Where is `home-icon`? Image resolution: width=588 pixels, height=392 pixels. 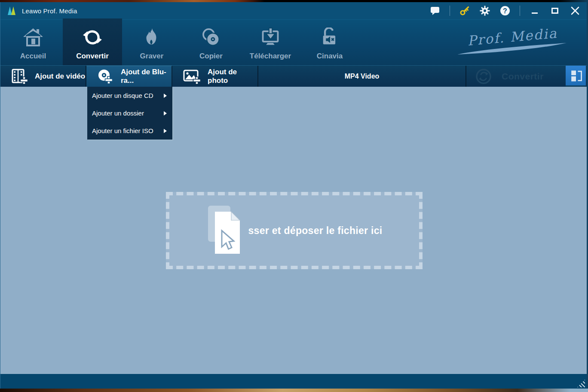
home-icon is located at coordinates (33, 37).